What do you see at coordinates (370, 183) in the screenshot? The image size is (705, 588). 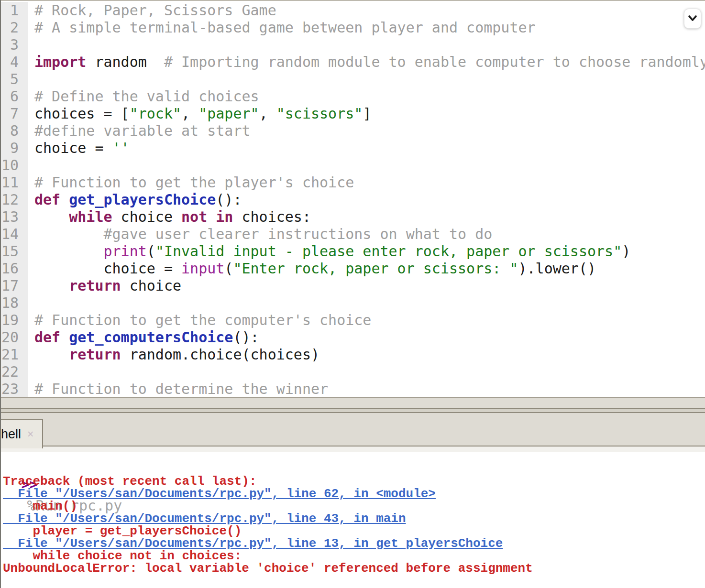 I see `code-line: # Function to get the player's choice` at bounding box center [370, 183].